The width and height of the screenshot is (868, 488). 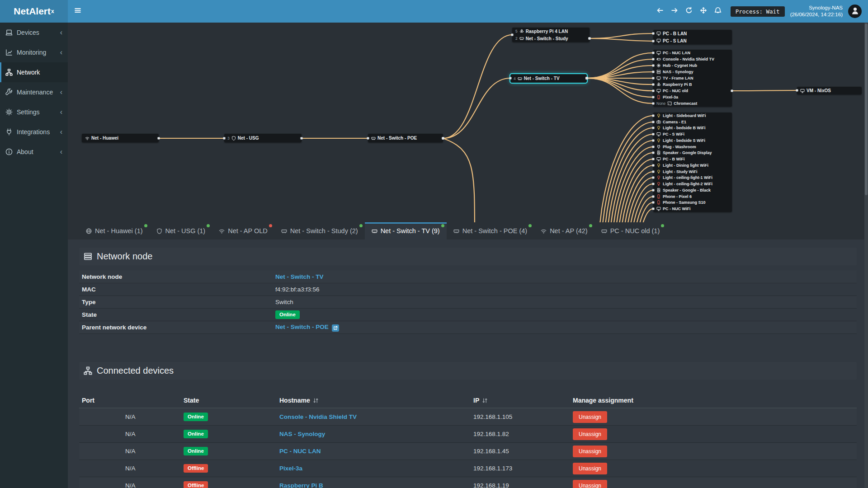 What do you see at coordinates (693, 84) in the screenshot?
I see `node-row-raspberry-pi-b: Raspberry Pi B` at bounding box center [693, 84].